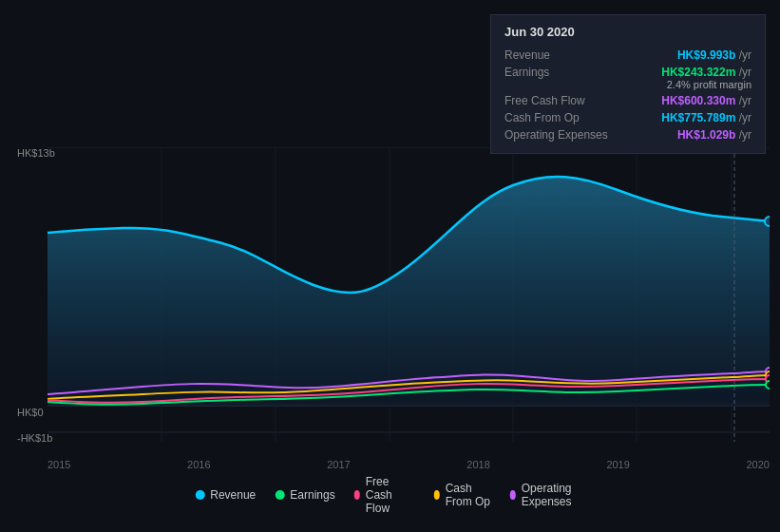 This screenshot has height=532, width=780. What do you see at coordinates (390, 495) in the screenshot?
I see `legend-fcf-label: Free Cash Flow` at bounding box center [390, 495].